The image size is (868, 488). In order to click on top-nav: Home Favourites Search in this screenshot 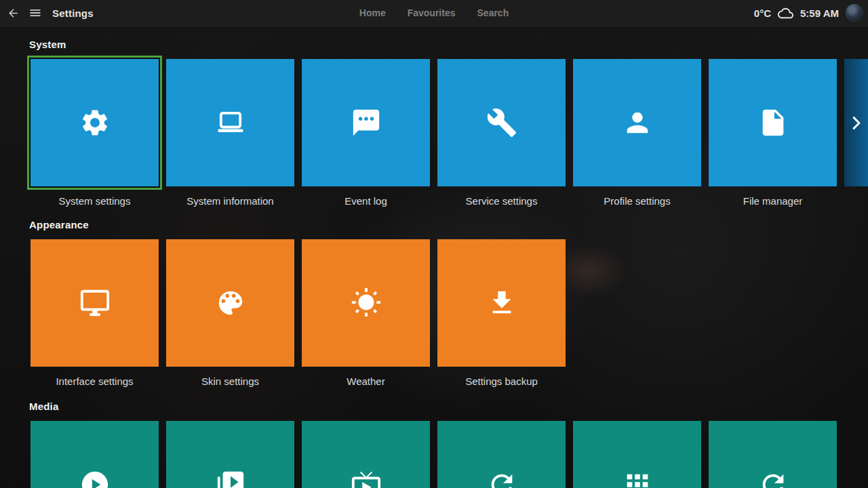, I will do `click(434, 13)`.